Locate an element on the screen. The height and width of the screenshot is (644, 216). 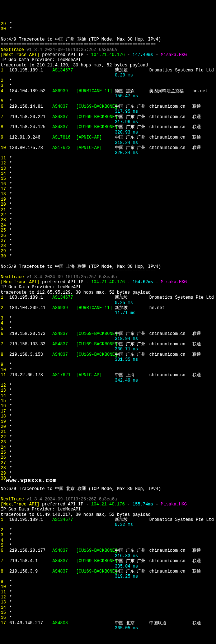
hop-latency: 150.47 ms is located at coordinates (126, 96).